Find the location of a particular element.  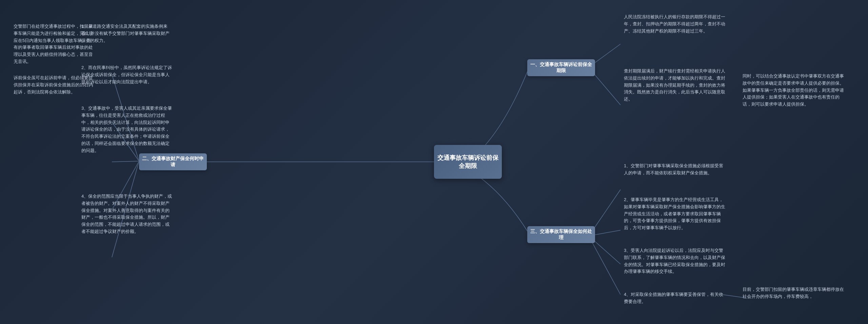

branch-2-label: 二、交通事故财产保全何时申请 is located at coordinates (173, 162).